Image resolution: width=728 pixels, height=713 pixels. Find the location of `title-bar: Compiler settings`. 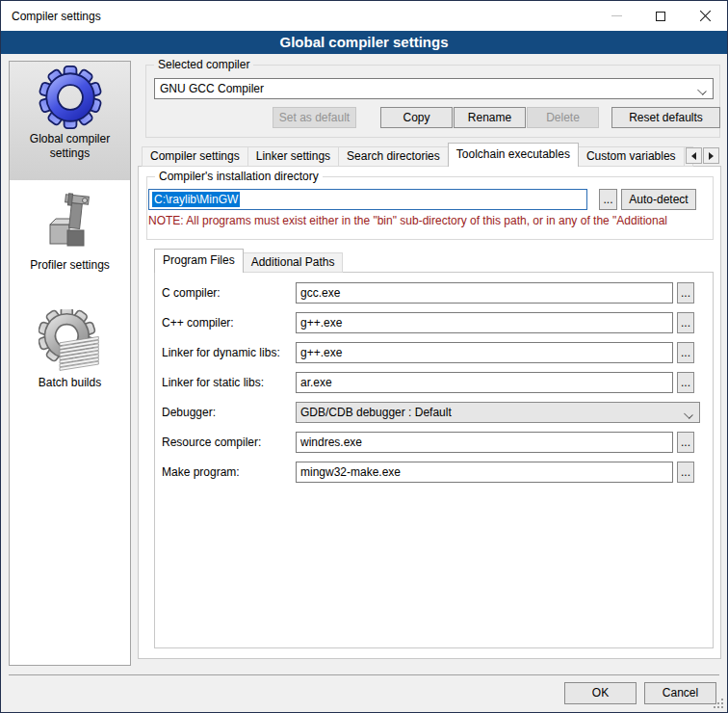

title-bar: Compiler settings is located at coordinates (364, 15).